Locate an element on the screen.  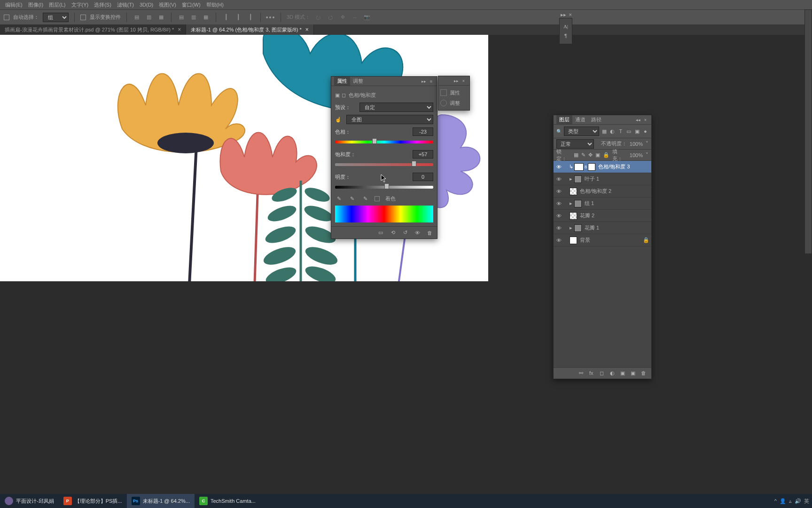
lock-trans-icon: ▦ is located at coordinates (576, 155).